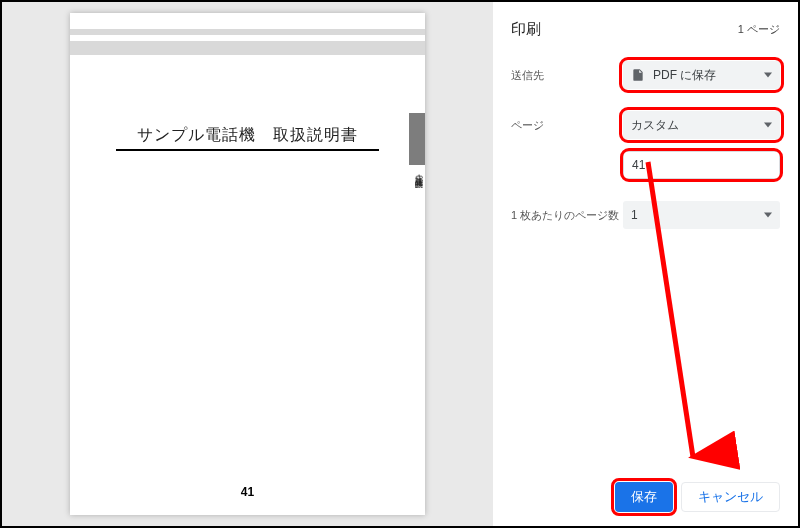 The width and height of the screenshot is (800, 528). Describe the element at coordinates (698, 497) in the screenshot. I see `dialog-footer: 保存 キャンセル` at that location.